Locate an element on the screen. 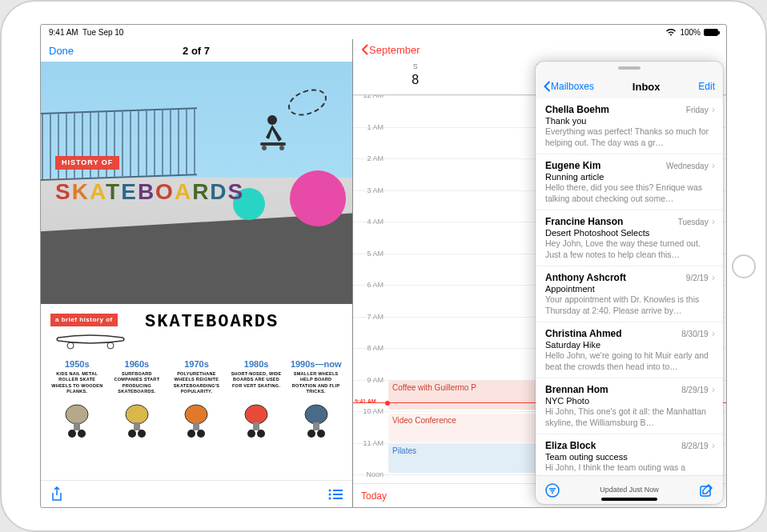 The image size is (767, 532). mail-message: Francine HansonTuesday›Desert Photoshoot… is located at coordinates (629, 238).